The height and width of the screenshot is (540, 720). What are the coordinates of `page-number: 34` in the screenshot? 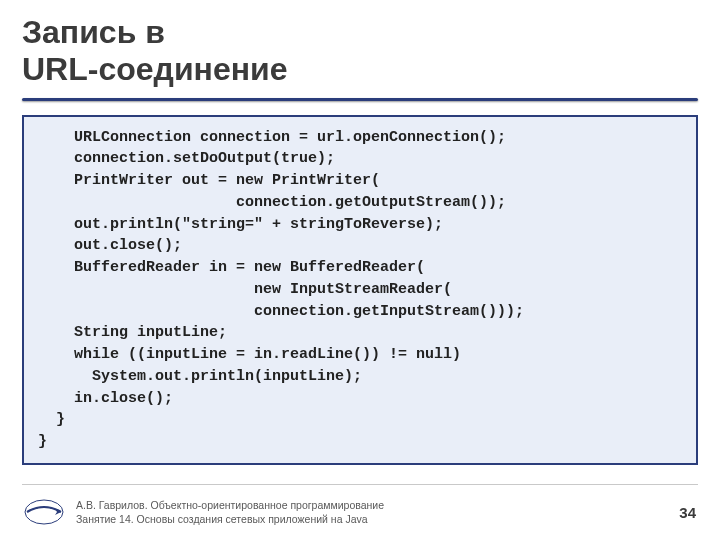 It's located at (688, 512).